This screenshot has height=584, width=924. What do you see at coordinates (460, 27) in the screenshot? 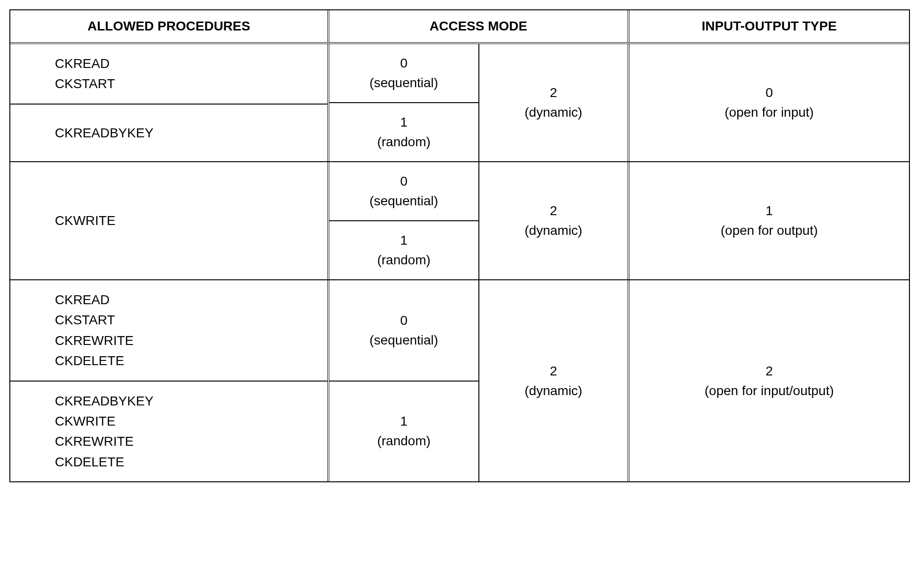
I see `table-header-row: ALLOWED PROCEDURES ACCESS MODE INPUT-OUT…` at bounding box center [460, 27].